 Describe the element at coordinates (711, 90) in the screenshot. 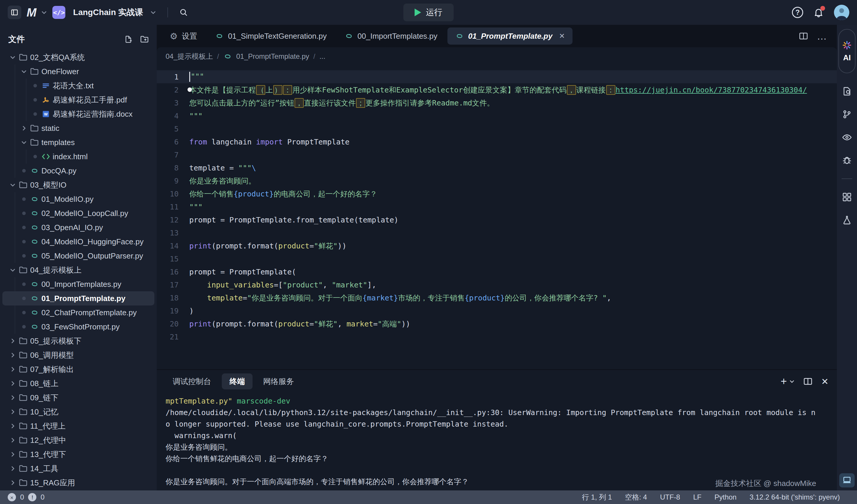

I see `code-link: https://juejin.cn/book/73877023474361303…` at that location.